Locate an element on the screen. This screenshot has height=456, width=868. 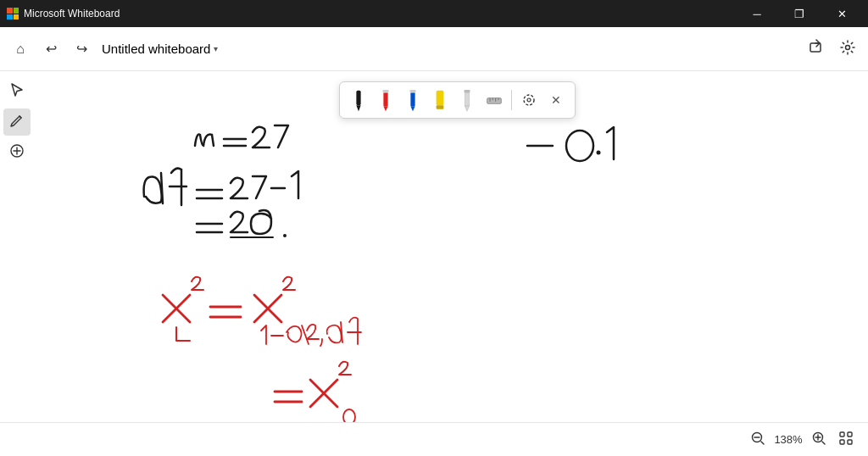
ms-logo-icon is located at coordinates (13, 14).